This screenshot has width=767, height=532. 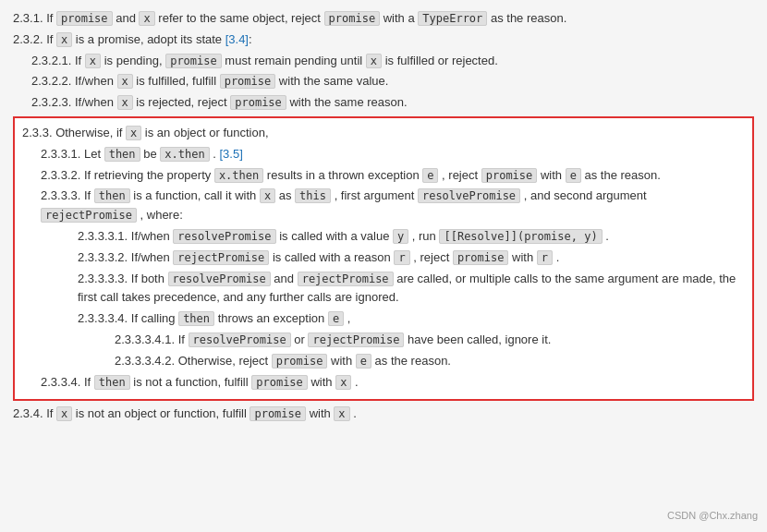 What do you see at coordinates (411, 362) in the screenshot?
I see `section-233342: 2.3.3.3.4.2. Otherwise, reject promise w…` at bounding box center [411, 362].